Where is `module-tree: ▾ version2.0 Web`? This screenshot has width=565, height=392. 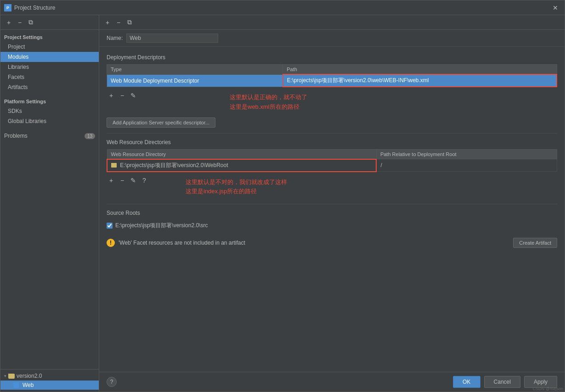 module-tree: ▾ version2.0 Web is located at coordinates (50, 380).